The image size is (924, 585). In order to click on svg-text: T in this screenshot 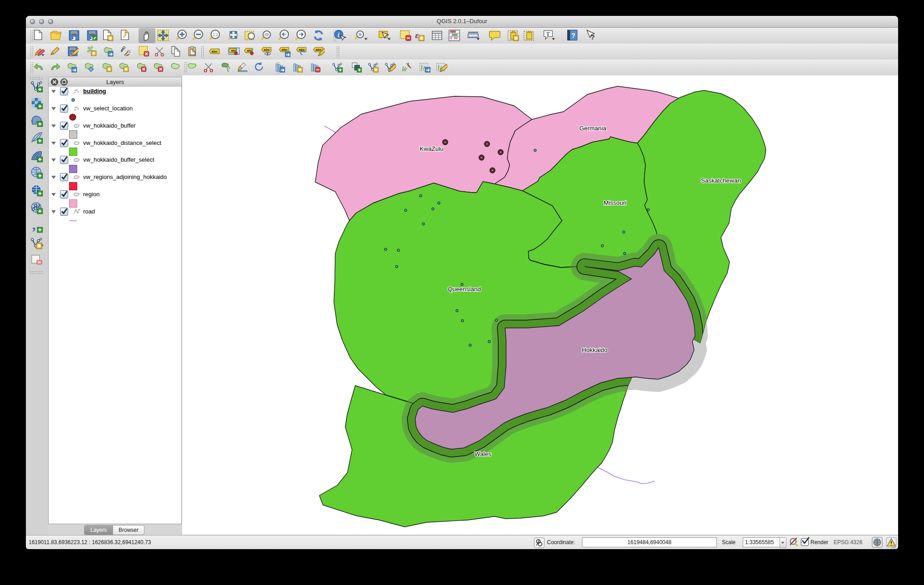, I will do `click(548, 34)`.